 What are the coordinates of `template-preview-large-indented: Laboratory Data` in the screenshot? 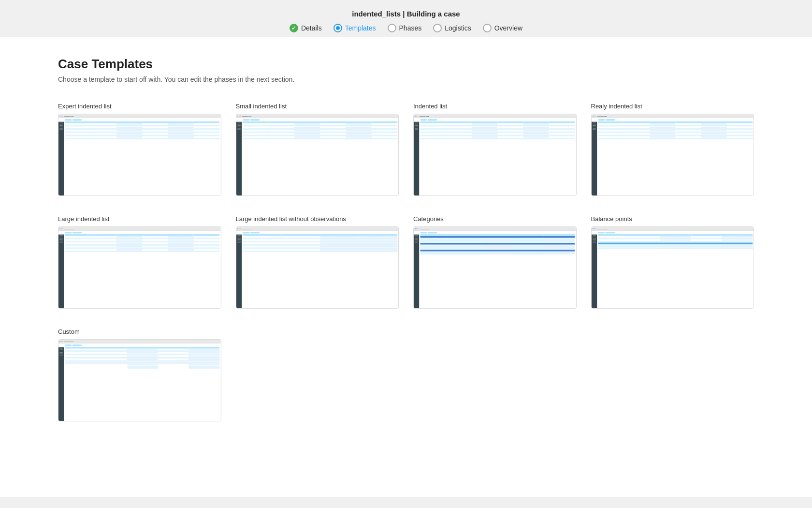 It's located at (140, 268).